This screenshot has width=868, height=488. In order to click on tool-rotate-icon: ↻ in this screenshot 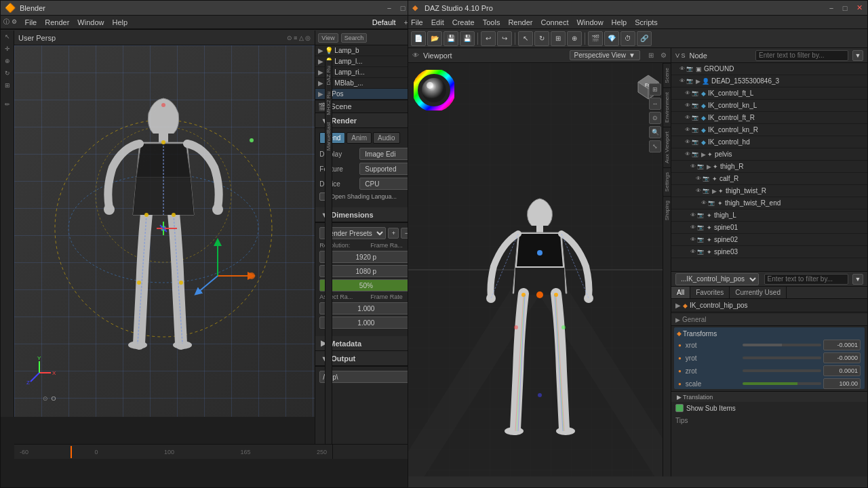, I will do `click(7, 75)`.